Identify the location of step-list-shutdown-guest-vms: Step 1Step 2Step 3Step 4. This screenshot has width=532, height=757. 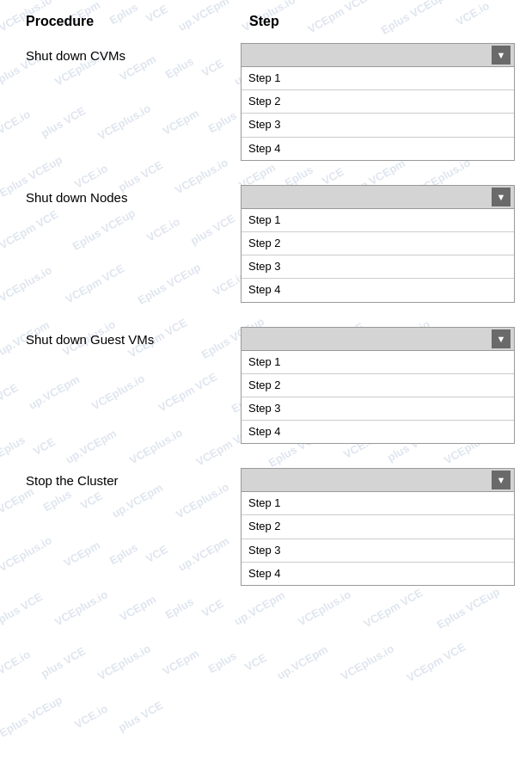
(378, 397).